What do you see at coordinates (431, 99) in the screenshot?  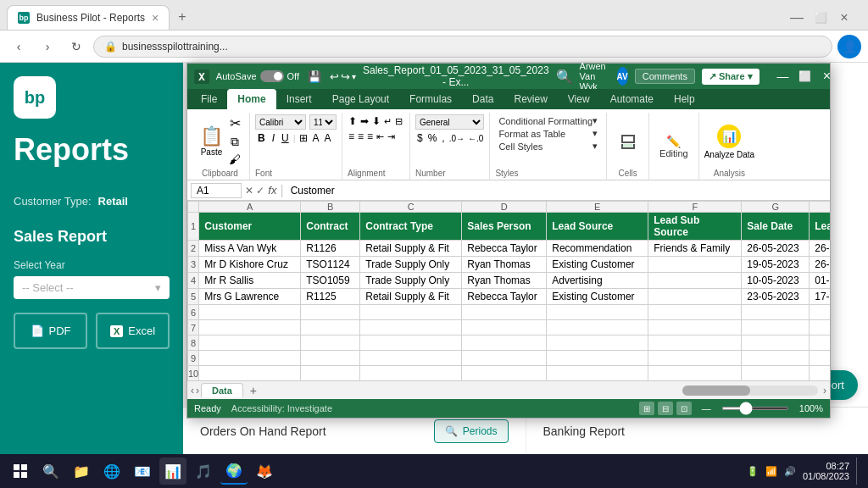 I see `tab-formulas: Formulas` at bounding box center [431, 99].